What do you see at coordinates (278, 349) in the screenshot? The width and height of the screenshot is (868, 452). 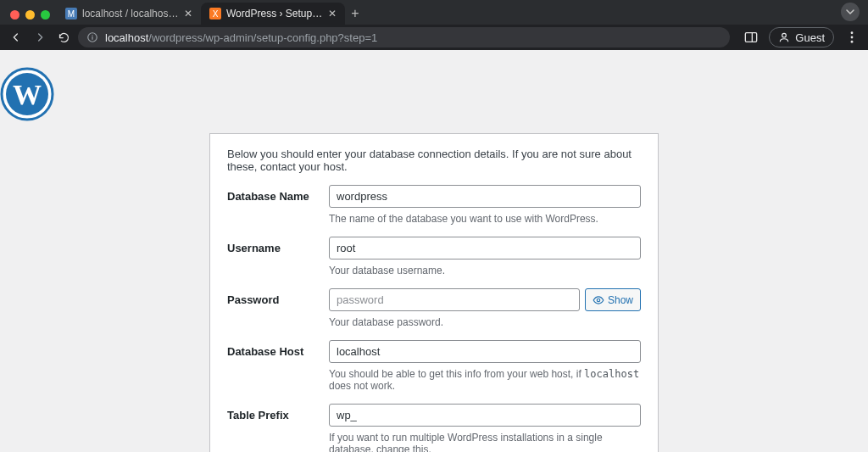 I see `label-host: Database Host` at bounding box center [278, 349].